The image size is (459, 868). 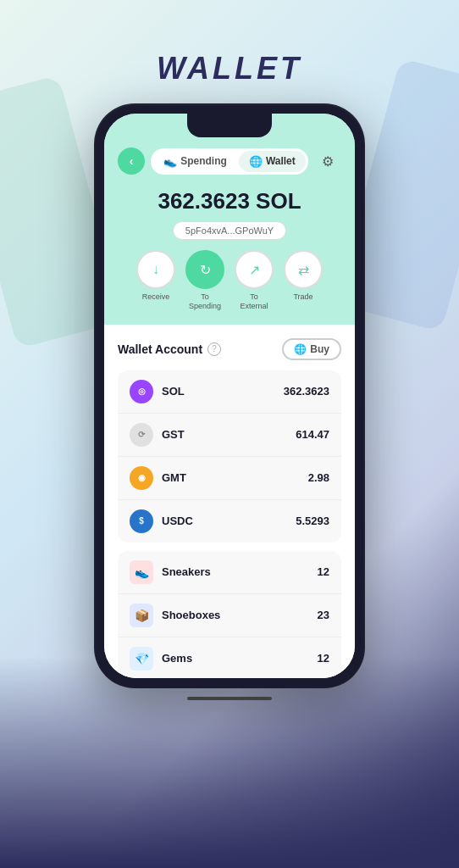 I want to click on trade-action: ⇄ Trade, so click(x=303, y=281).